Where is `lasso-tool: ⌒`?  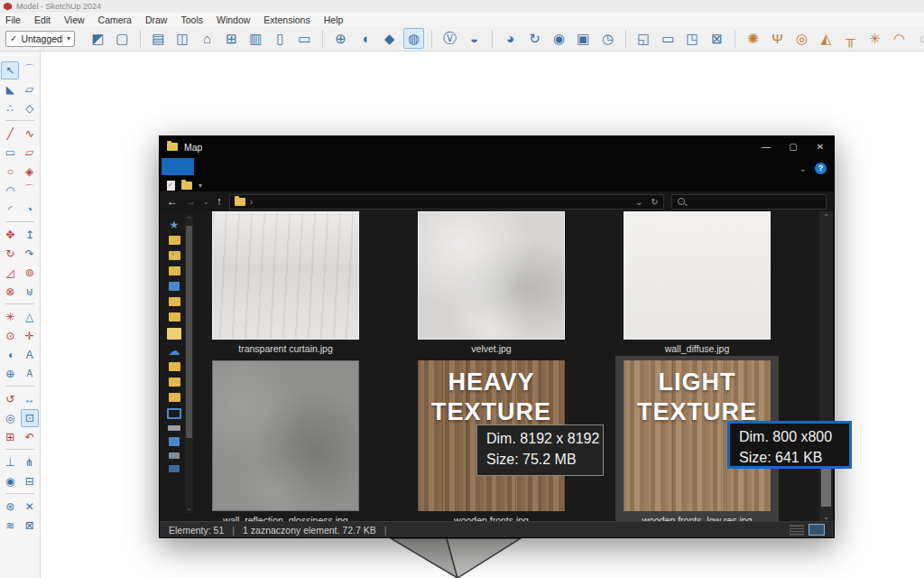
lasso-tool: ⌒ is located at coordinates (30, 70).